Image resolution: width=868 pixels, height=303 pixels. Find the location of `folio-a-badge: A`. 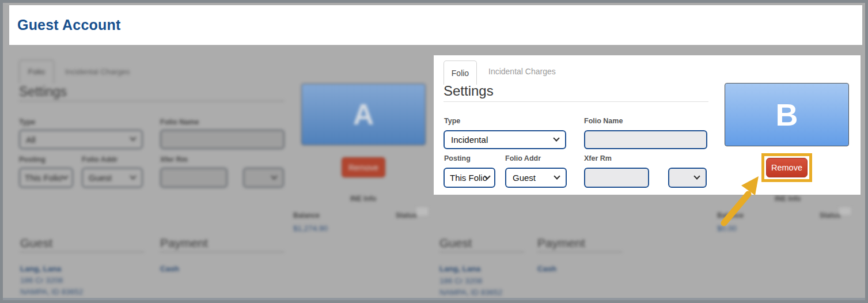

folio-a-badge: A is located at coordinates (363, 114).